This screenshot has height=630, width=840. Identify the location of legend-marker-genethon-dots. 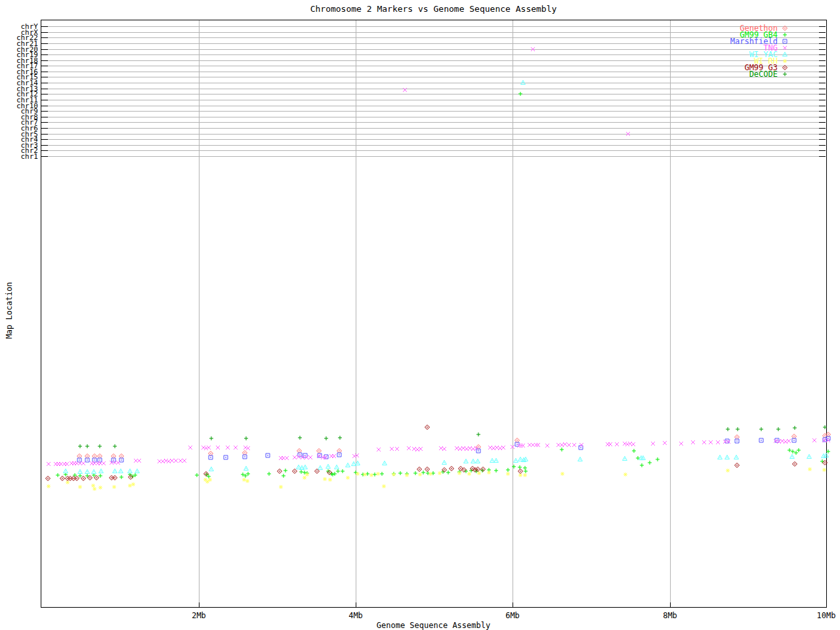
(785, 28).